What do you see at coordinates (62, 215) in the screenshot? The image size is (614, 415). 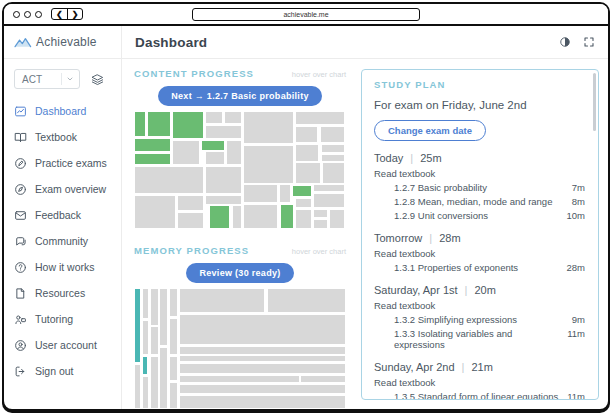 I see `sidebar-item-feedback: Feedback` at bounding box center [62, 215].